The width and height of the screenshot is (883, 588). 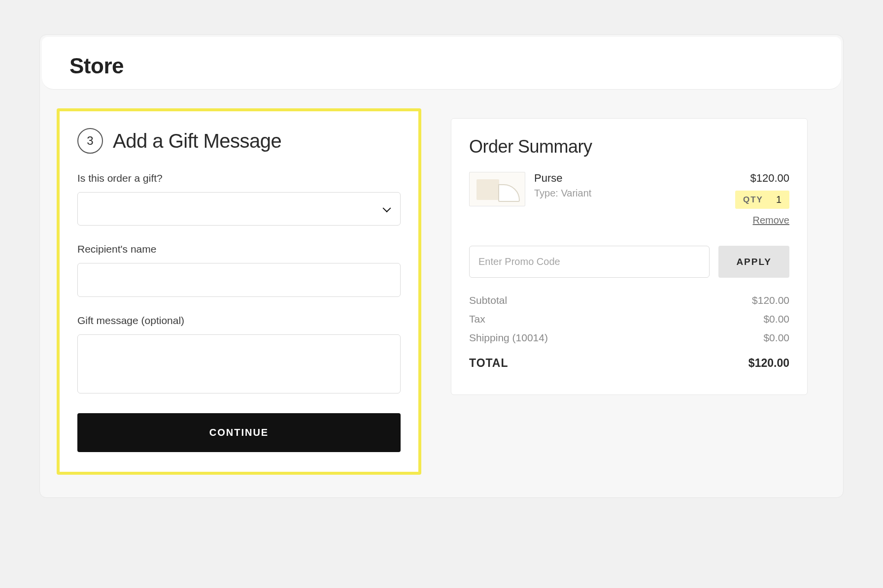 What do you see at coordinates (239, 364) in the screenshot?
I see `gift-message-textarea` at bounding box center [239, 364].